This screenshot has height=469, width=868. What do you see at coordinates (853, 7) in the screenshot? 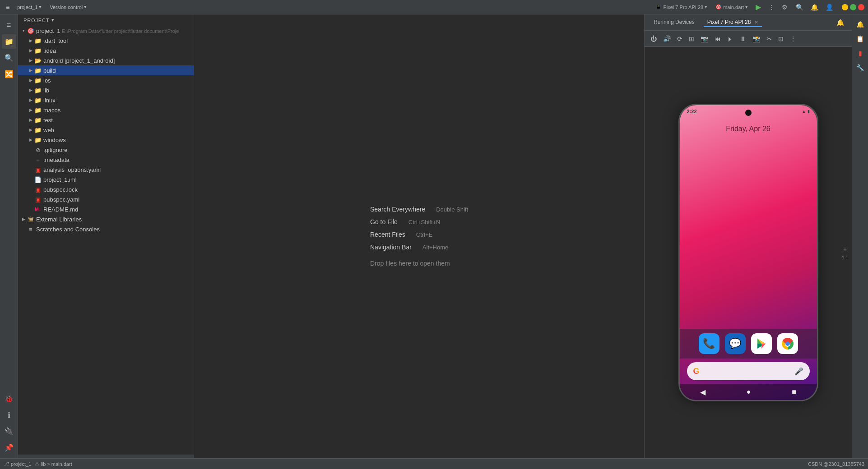
I see `maximize-button` at bounding box center [853, 7].